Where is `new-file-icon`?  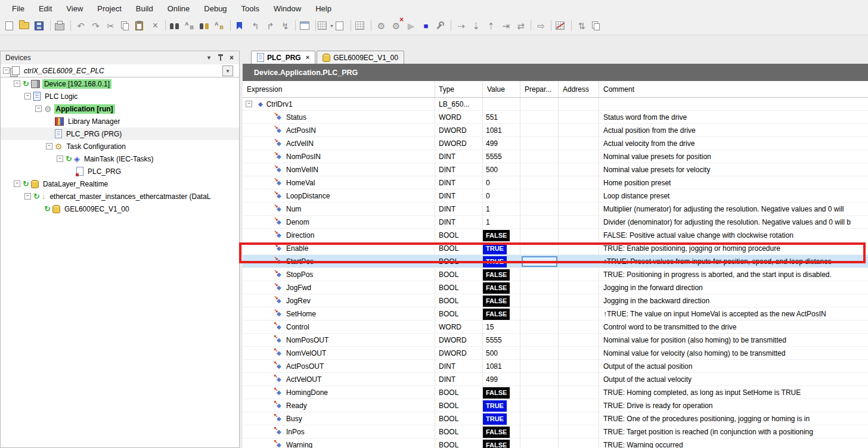 new-file-icon is located at coordinates (11, 26).